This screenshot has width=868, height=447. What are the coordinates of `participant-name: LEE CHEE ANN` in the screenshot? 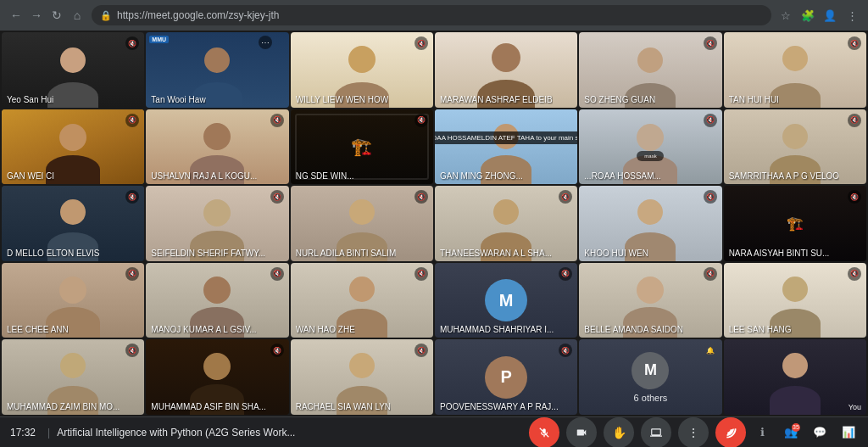 It's located at (37, 329).